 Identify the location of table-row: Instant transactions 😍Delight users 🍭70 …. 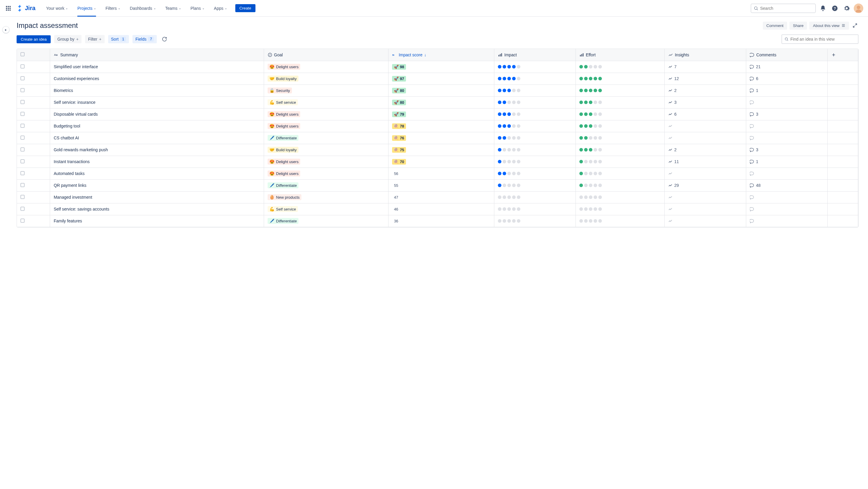
(437, 162).